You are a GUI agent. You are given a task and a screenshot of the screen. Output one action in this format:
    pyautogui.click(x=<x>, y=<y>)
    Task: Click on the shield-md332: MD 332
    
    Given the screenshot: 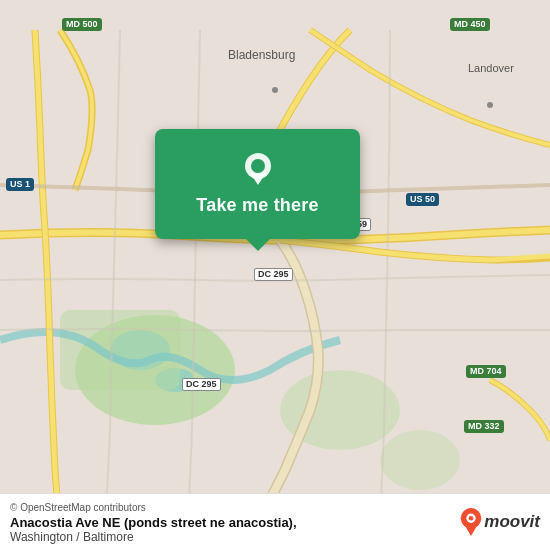 What is the action you would take?
    pyautogui.click(x=484, y=426)
    